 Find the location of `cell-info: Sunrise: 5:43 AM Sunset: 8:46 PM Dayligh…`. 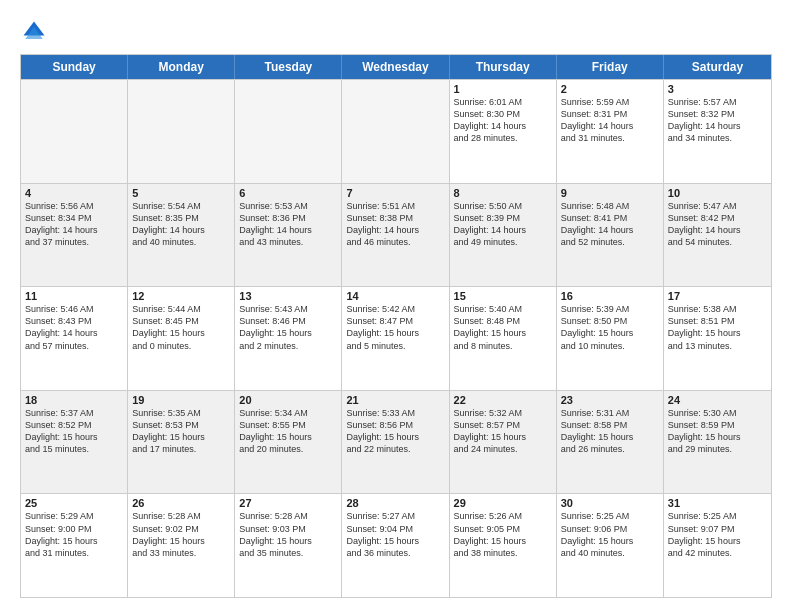

cell-info: Sunrise: 5:43 AM Sunset: 8:46 PM Dayligh… is located at coordinates (288, 328).